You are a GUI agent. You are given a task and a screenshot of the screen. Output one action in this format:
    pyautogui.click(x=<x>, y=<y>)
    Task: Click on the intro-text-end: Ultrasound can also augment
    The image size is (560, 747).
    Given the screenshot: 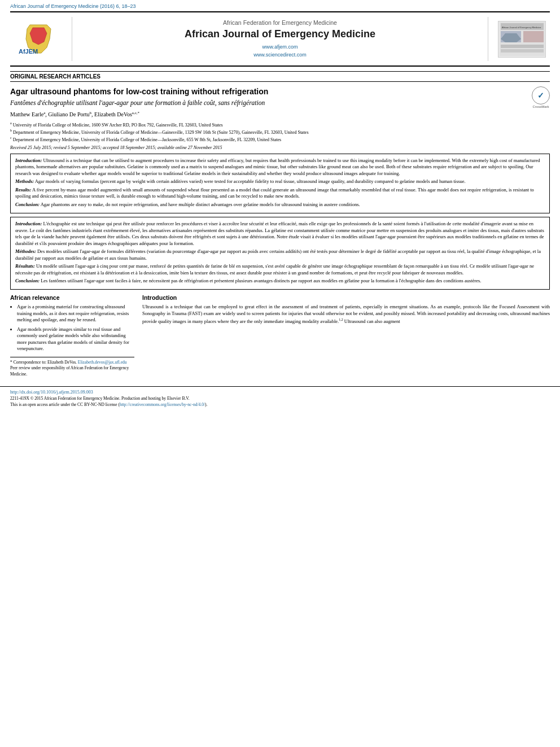 What is the action you would take?
    pyautogui.click(x=371, y=321)
    